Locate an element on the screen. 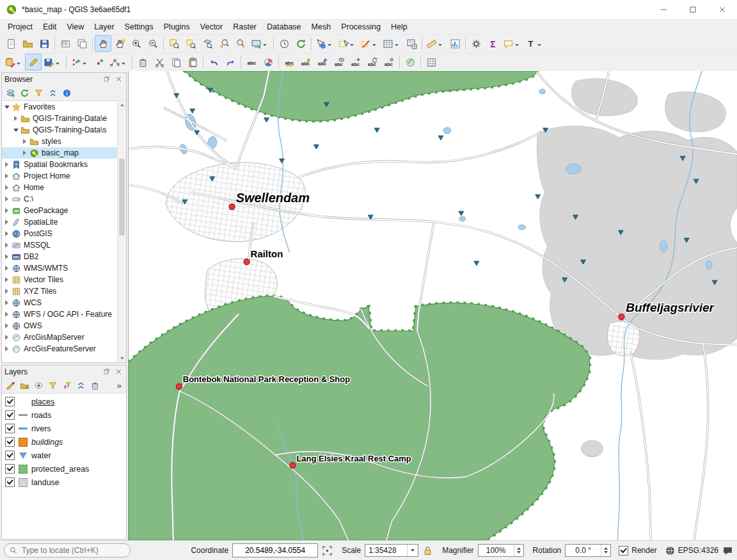 The image size is (737, 560). pin-unpin-labels-button: abc is located at coordinates (322, 62).